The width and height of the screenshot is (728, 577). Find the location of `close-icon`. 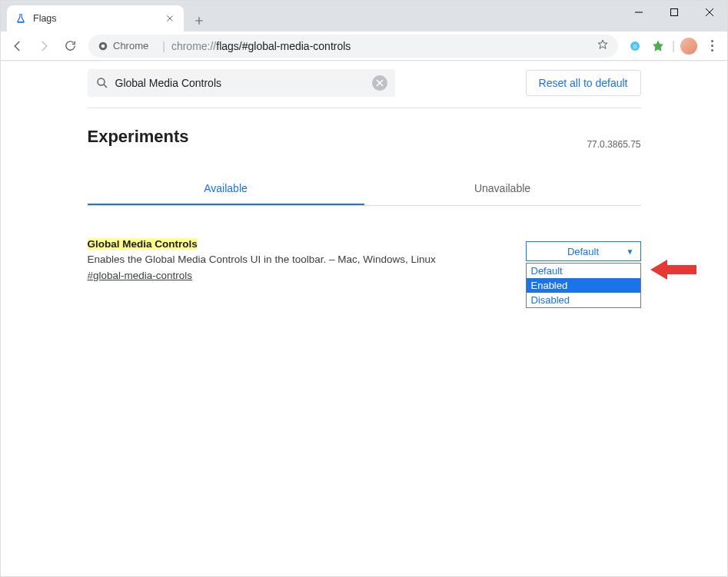

close-icon is located at coordinates (170, 18).